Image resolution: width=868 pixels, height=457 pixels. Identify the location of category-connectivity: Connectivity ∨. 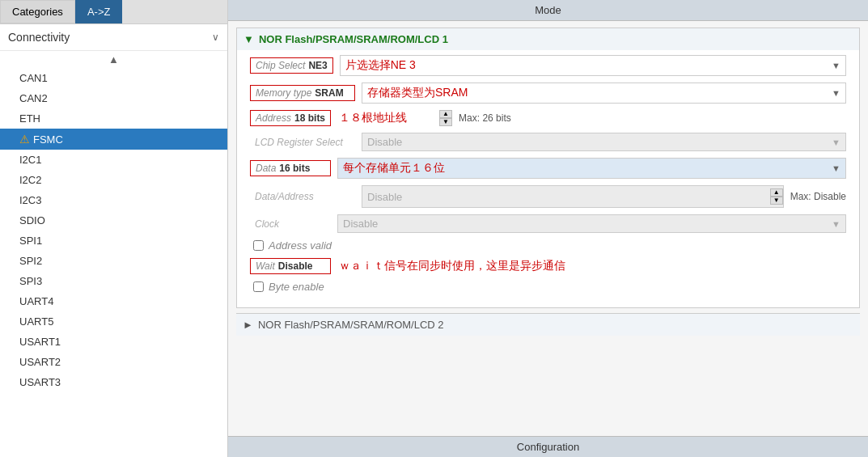
(113, 37).